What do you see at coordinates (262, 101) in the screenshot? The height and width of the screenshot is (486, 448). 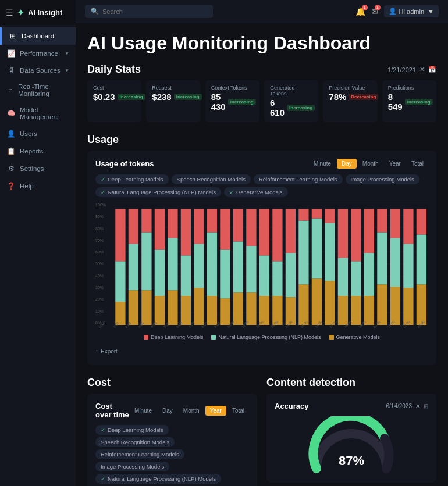 I see `stat-cards: Cost $0.23 Increasing Request $238 Incre…` at bounding box center [262, 101].